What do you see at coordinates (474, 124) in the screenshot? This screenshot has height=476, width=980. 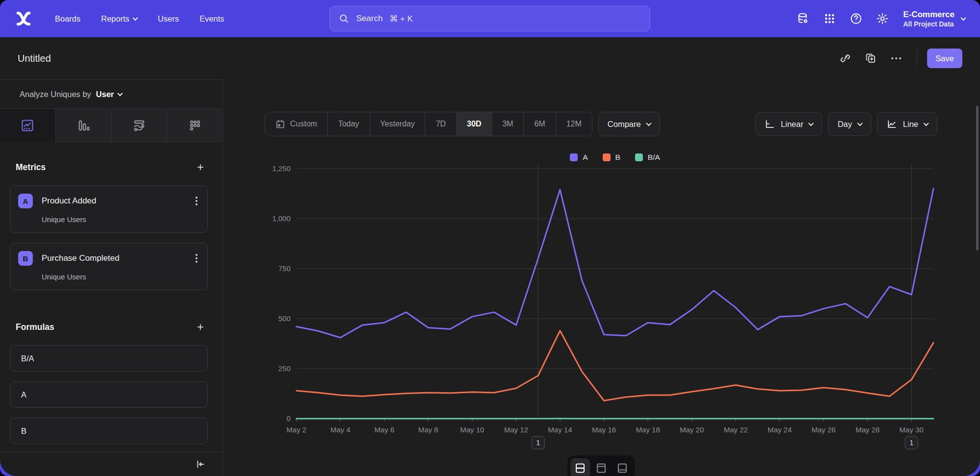 I see `range-30d: 30D` at bounding box center [474, 124].